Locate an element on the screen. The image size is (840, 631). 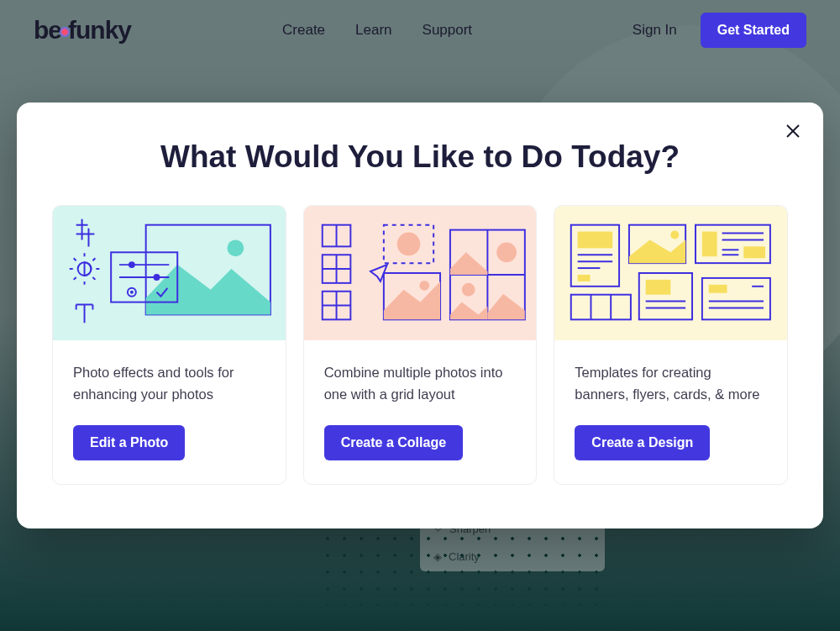
card-description: Combine multiple photos into one with a … is located at coordinates (420, 383).